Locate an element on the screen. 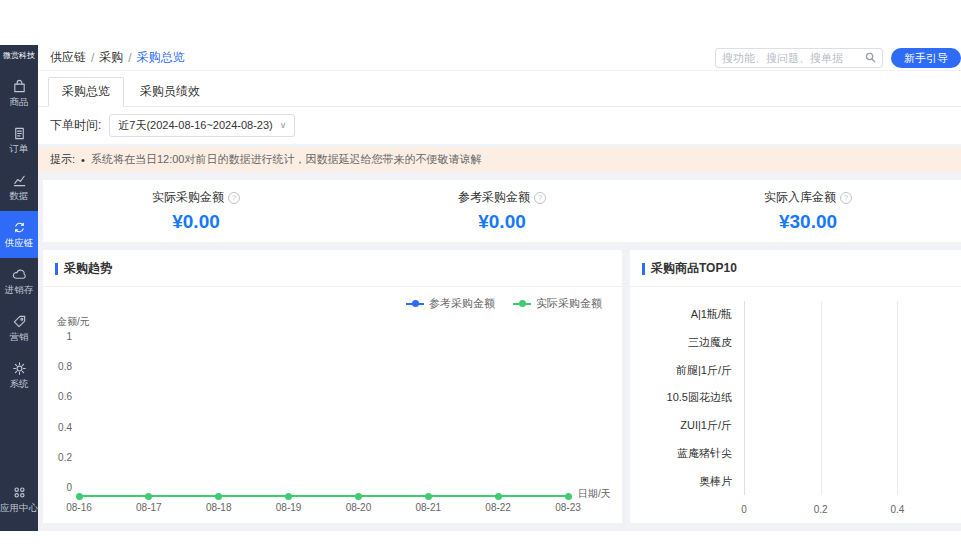 The image size is (961, 560). sidebar-item-marketing: 营销 is located at coordinates (19, 328).